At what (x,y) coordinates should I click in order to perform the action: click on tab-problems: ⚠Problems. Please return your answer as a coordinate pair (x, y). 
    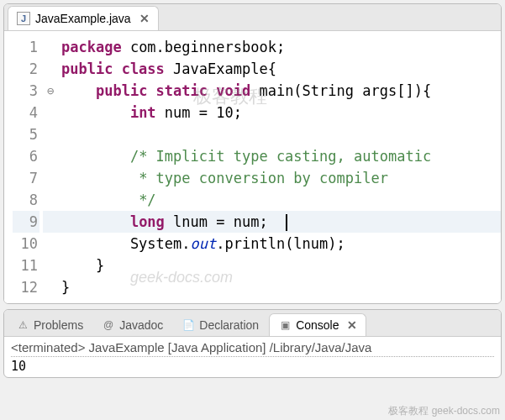
    Looking at the image, I should click on (50, 325).